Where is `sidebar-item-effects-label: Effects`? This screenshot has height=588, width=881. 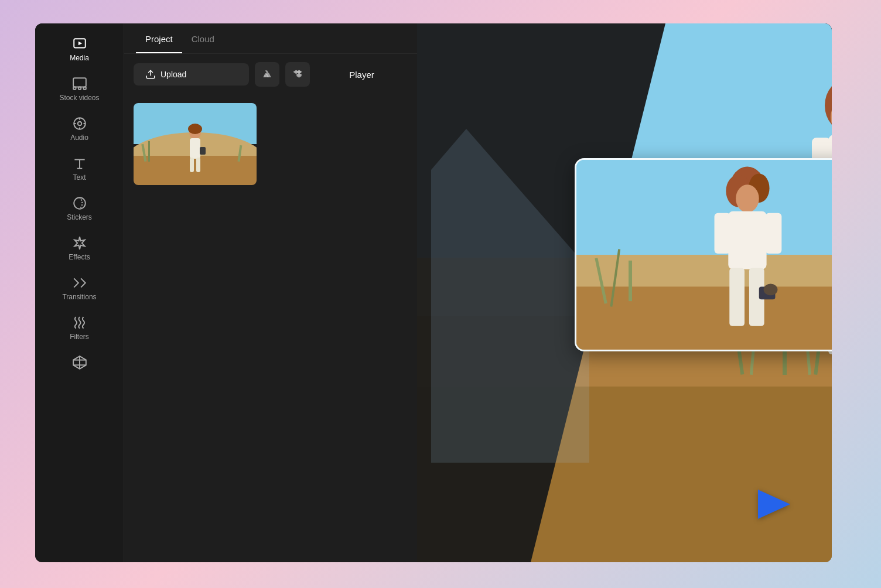 sidebar-item-effects-label: Effects is located at coordinates (79, 257).